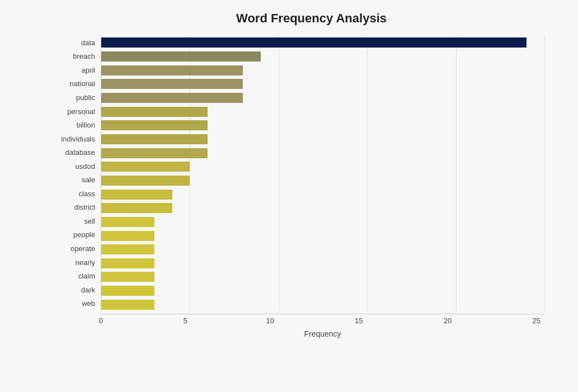  I want to click on x-tick-label: 5, so click(186, 321).